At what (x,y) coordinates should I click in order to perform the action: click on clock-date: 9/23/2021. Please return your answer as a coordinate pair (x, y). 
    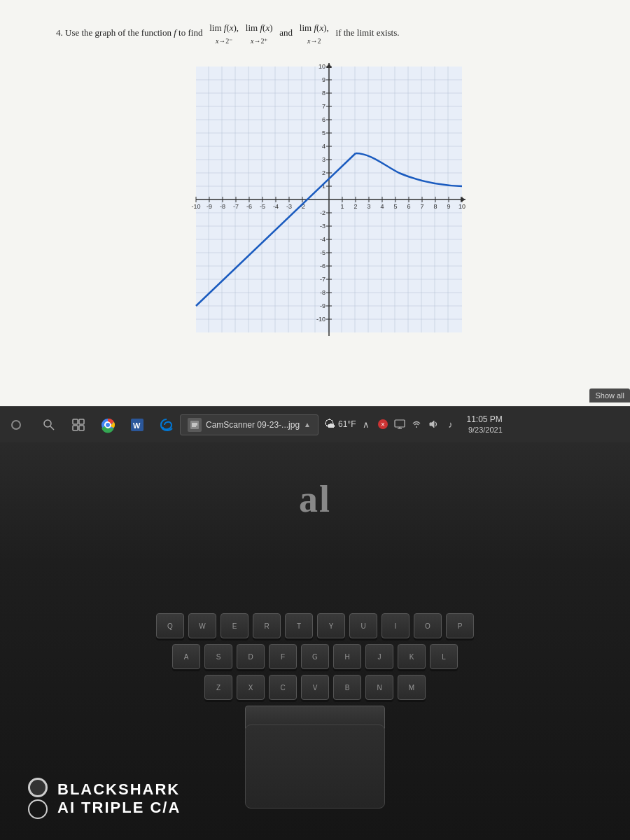
    Looking at the image, I should click on (484, 430).